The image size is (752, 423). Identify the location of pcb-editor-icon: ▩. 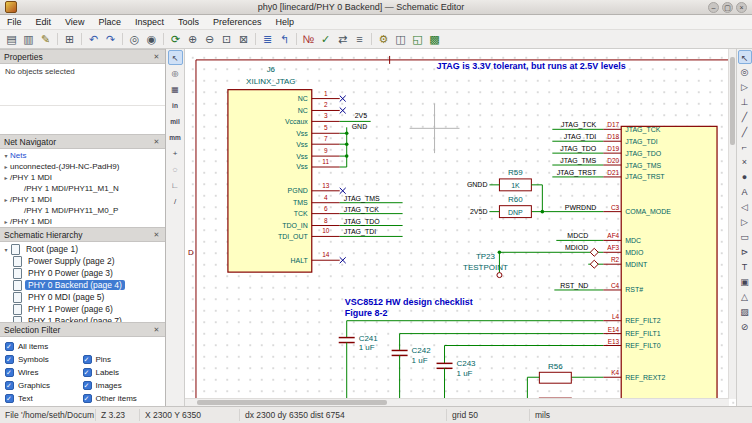
(434, 40).